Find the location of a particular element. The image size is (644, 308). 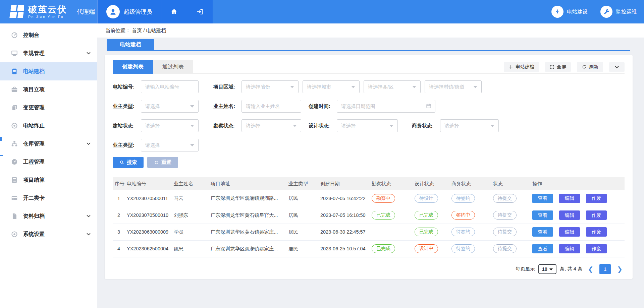

tab-passed-list: 通过列表 is located at coordinates (173, 67).